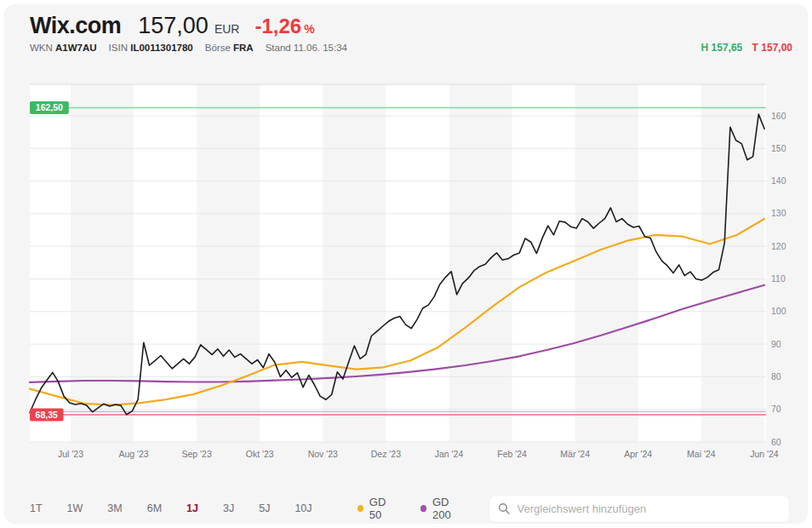 This screenshot has height=528, width=812. What do you see at coordinates (512, 454) in the screenshot?
I see `x-axis-label: Feb '24` at bounding box center [512, 454].